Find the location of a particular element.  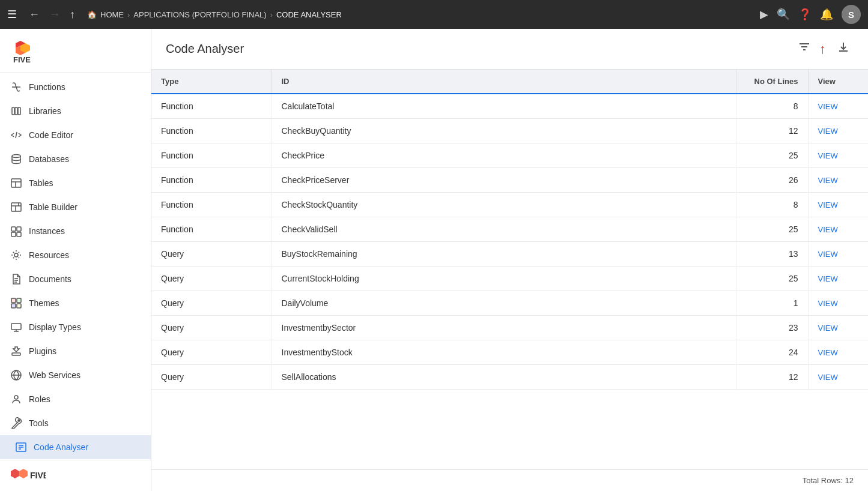

sidebar-item-display-types: Display Types is located at coordinates (76, 327).